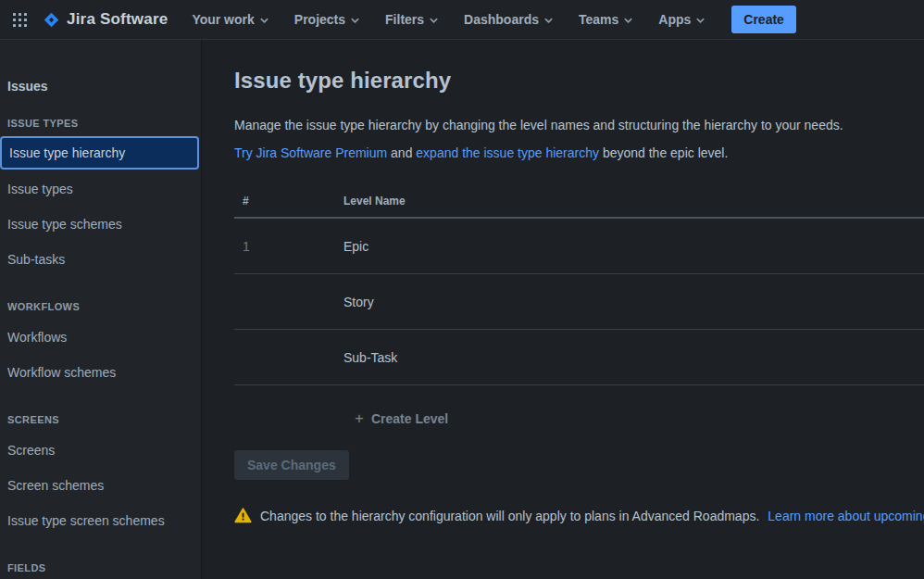  Describe the element at coordinates (633, 358) in the screenshot. I see `row-level-name: Sub-Task` at that location.